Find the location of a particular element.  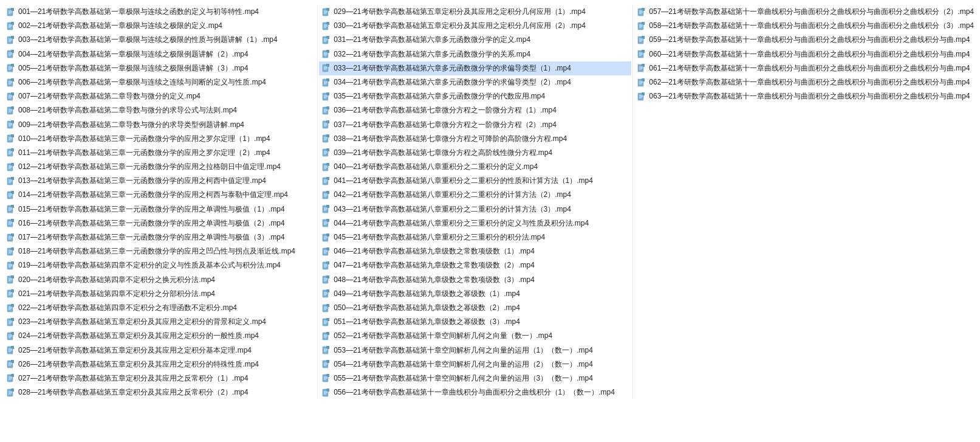

file-name-label: 044—21考研数学高数基础第八章重积分之三重积分的定义与性质及积分法.mp4 is located at coordinates (461, 224).